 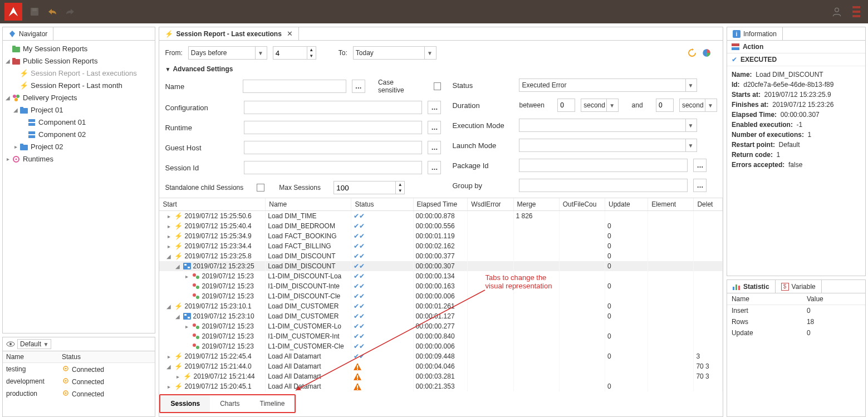 What do you see at coordinates (13, 12) in the screenshot?
I see `app-logo` at bounding box center [13, 12].